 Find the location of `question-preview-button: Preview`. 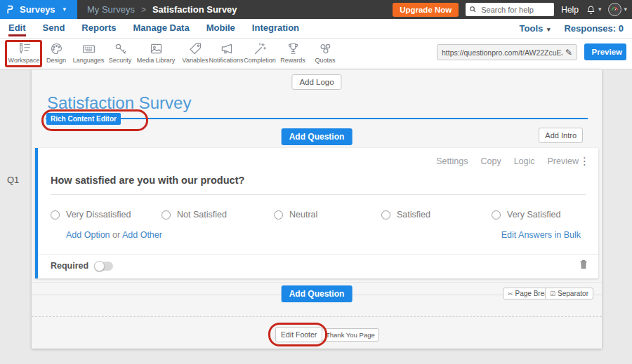

question-preview-button: Preview is located at coordinates (563, 161).